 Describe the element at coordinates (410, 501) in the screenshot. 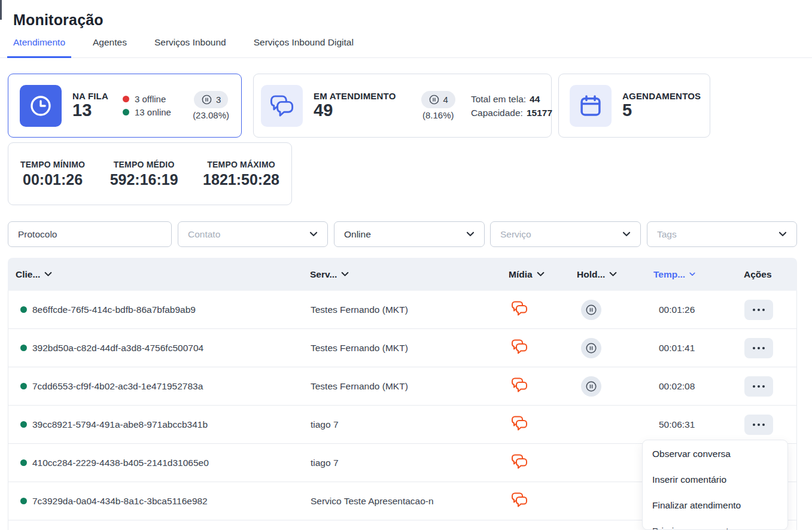

I see `servico-name: Servico Teste Apresentacao-n` at that location.